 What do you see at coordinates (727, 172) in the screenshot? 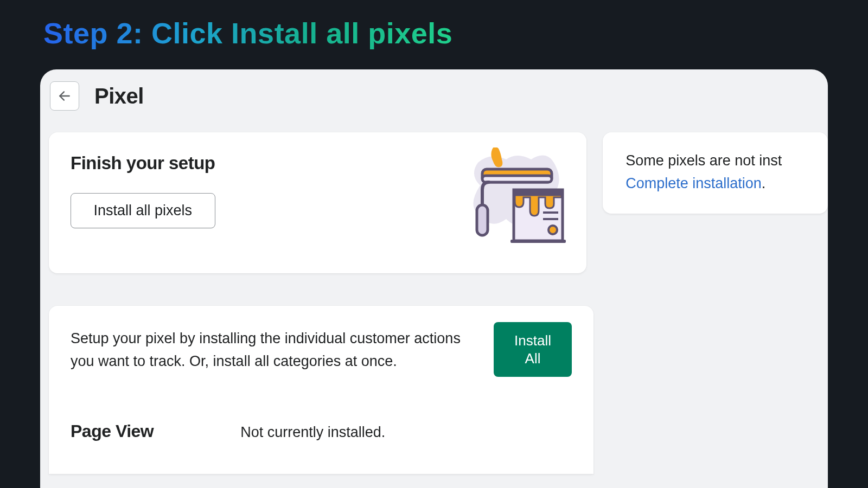
I see `alert-text: Some pixels are not inst Complete instal…` at bounding box center [727, 172].